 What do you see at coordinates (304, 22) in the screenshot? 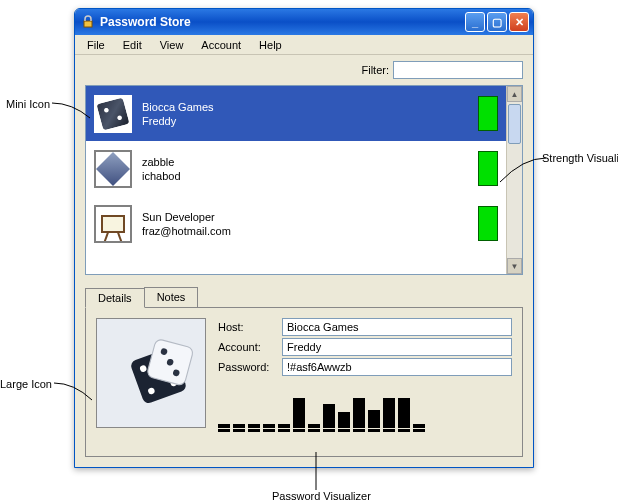
I see `titlebar: Password Store _ ▢ ✕` at bounding box center [304, 22].